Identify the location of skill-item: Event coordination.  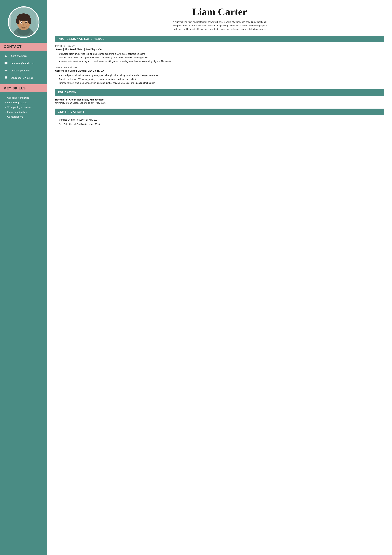
(25, 112).